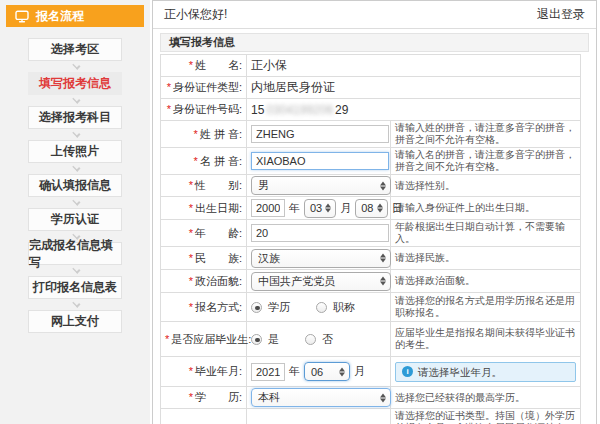 This screenshot has height=424, width=600. What do you see at coordinates (371, 208) in the screenshot?
I see `birth-day-select: 08` at bounding box center [371, 208].